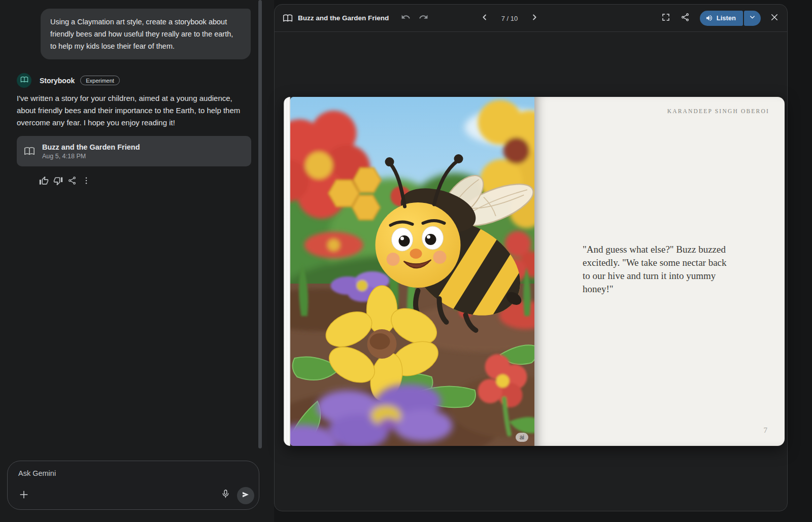  I want to click on assistant-header: Storybook Experiment, so click(68, 80).